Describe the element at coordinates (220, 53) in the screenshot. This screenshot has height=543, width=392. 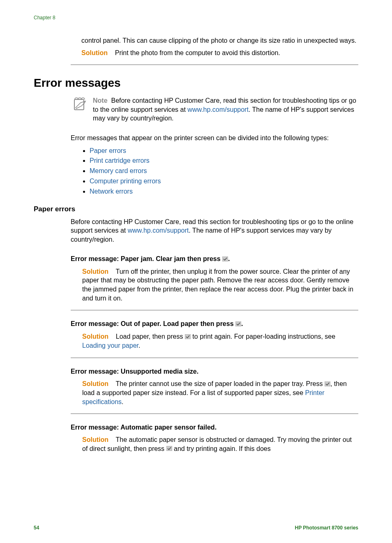
I see `intro-solution: Solution Print the photo from the comput…` at that location.